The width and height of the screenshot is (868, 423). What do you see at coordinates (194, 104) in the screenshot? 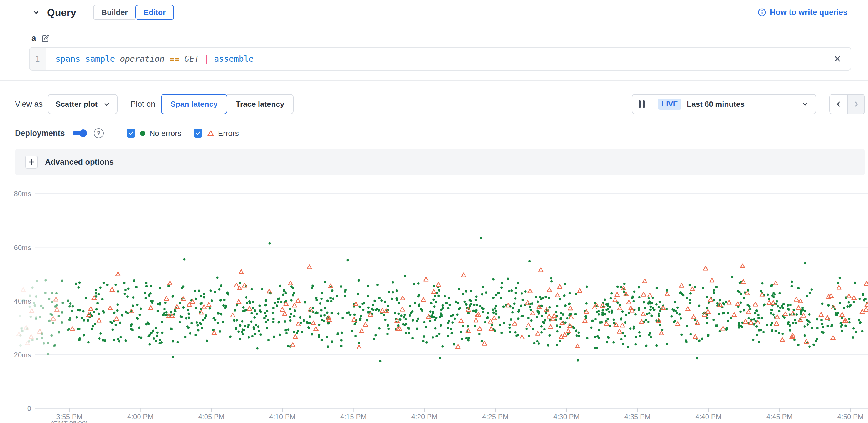
I see `tab-span-latency: Span latency` at bounding box center [194, 104].